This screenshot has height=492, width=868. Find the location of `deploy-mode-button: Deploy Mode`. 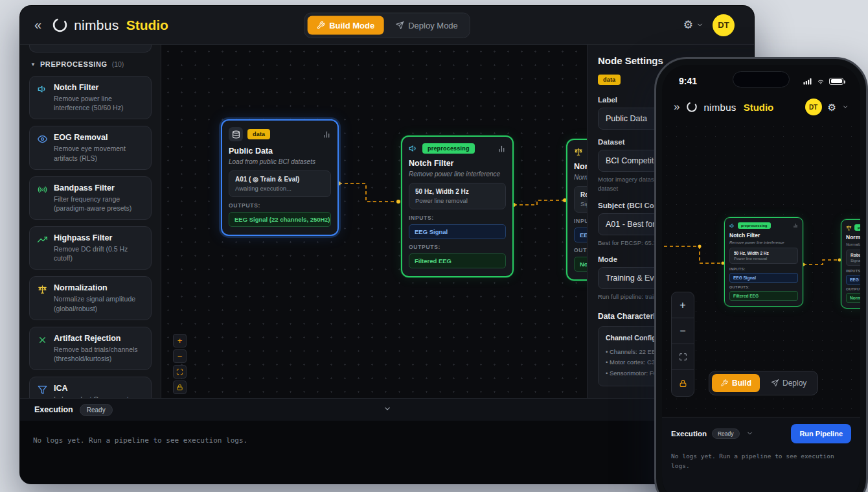

deploy-mode-button: Deploy Mode is located at coordinates (426, 25).